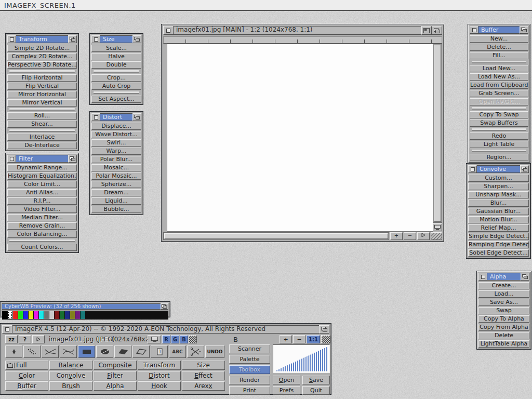  I want to click on help-button: ?, so click(25, 339).